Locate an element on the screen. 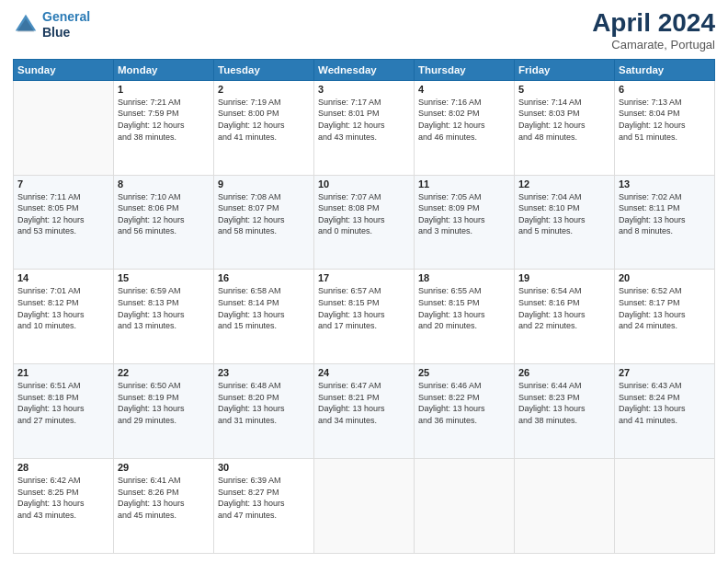 Image resolution: width=728 pixels, height=563 pixels. day-number: 10 is located at coordinates (364, 184).